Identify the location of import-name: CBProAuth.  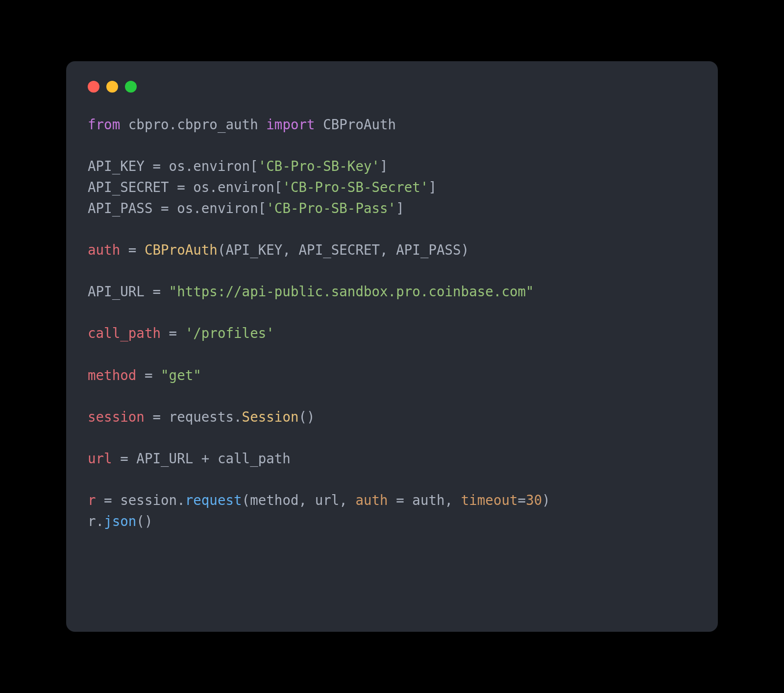
(360, 124).